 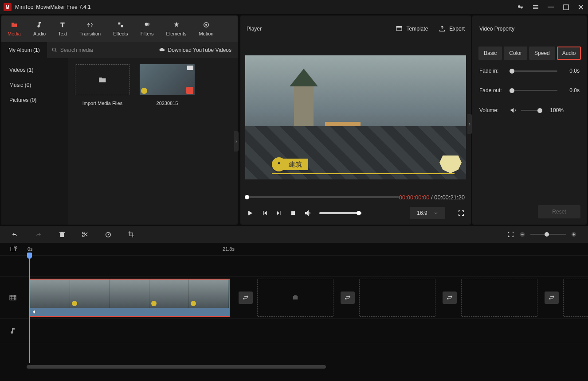 I want to click on stop-button, so click(x=293, y=213).